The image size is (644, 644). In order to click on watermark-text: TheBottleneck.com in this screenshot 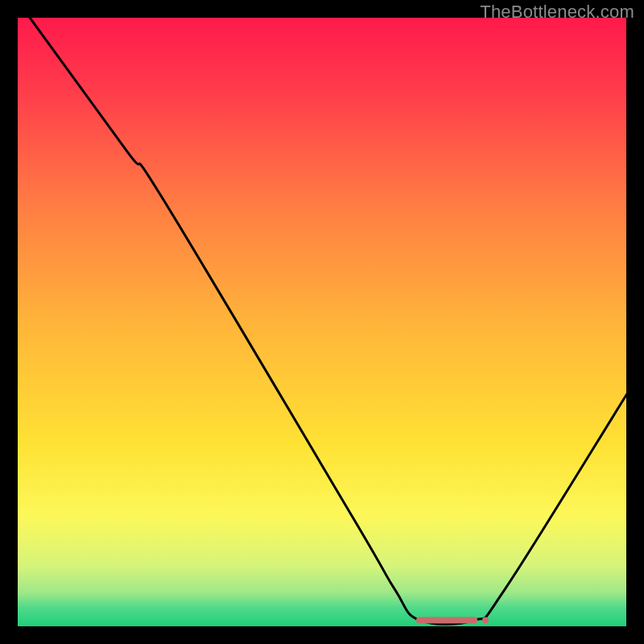, I will do `click(557, 12)`.